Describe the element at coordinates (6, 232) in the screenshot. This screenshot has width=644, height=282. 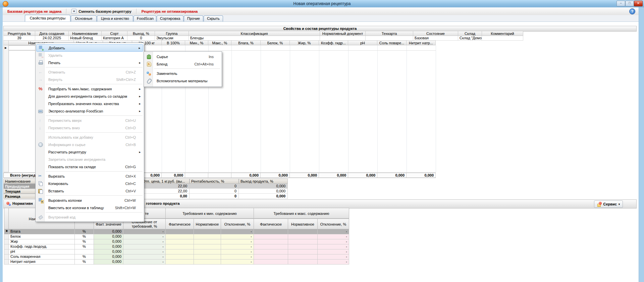
I see `quality-row-1-marker: ▶` at that location.